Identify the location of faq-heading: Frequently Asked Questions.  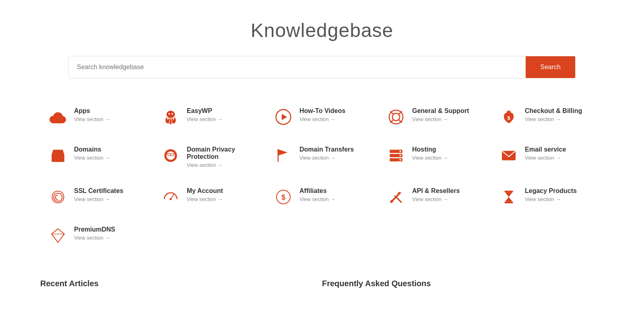
(463, 284).